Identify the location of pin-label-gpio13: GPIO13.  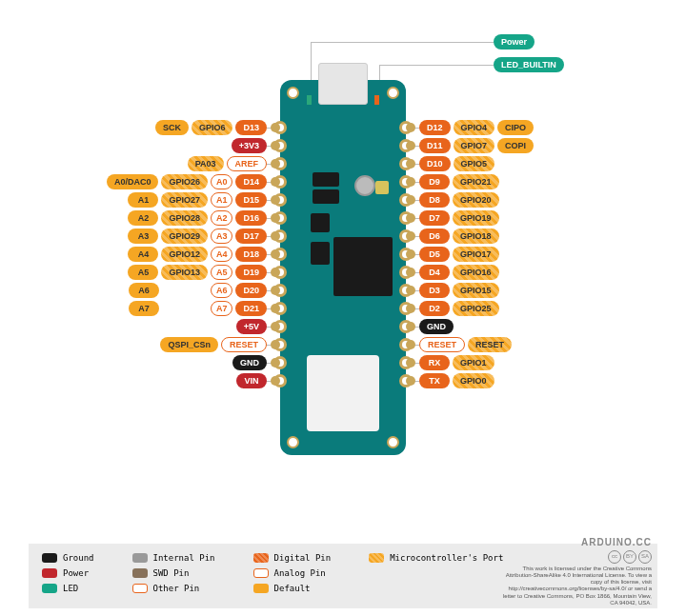
(185, 272).